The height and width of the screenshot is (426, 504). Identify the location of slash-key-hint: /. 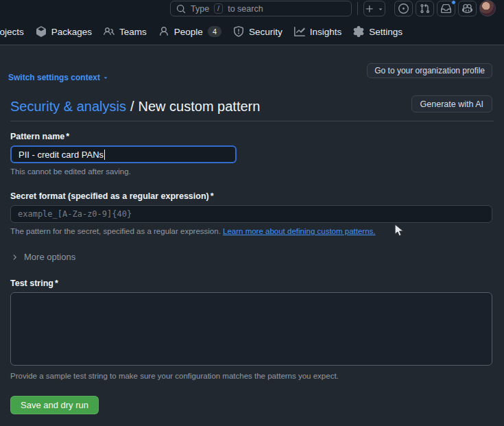
(218, 8).